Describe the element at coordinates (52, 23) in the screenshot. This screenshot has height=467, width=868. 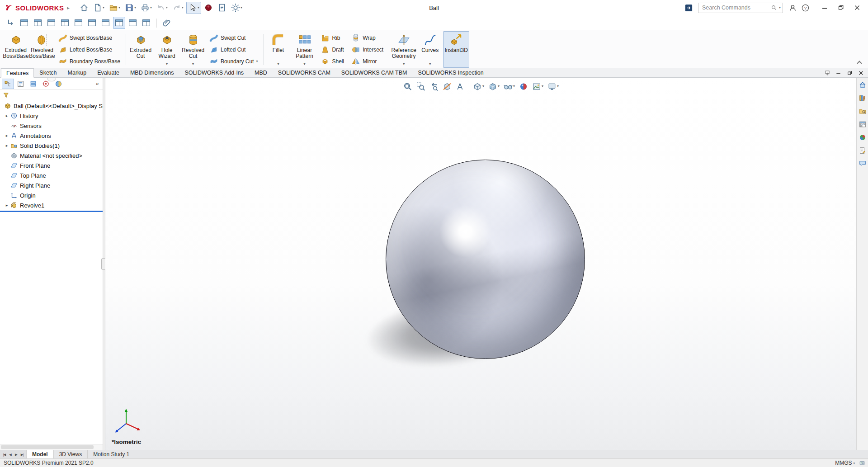
I see `viewport-pane-3-button` at that location.